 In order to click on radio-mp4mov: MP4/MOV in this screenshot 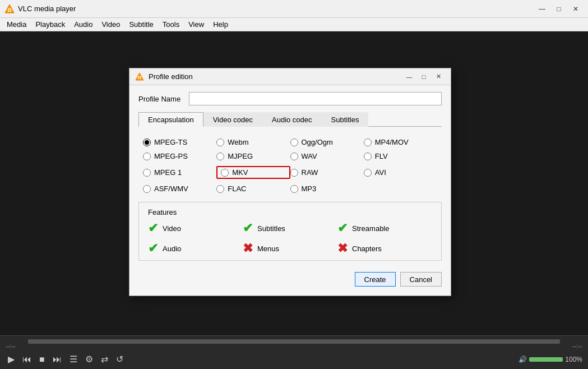, I will do `click(400, 142)`.